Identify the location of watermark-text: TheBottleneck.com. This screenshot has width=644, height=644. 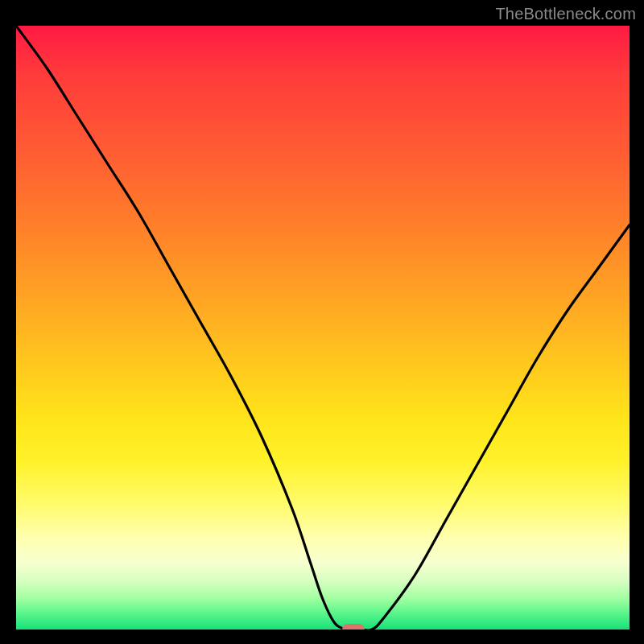
(565, 14).